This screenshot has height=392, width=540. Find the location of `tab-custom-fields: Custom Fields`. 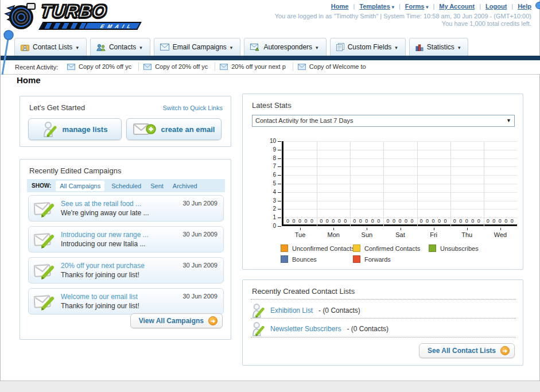

tab-custom-fields: Custom Fields is located at coordinates (368, 47).